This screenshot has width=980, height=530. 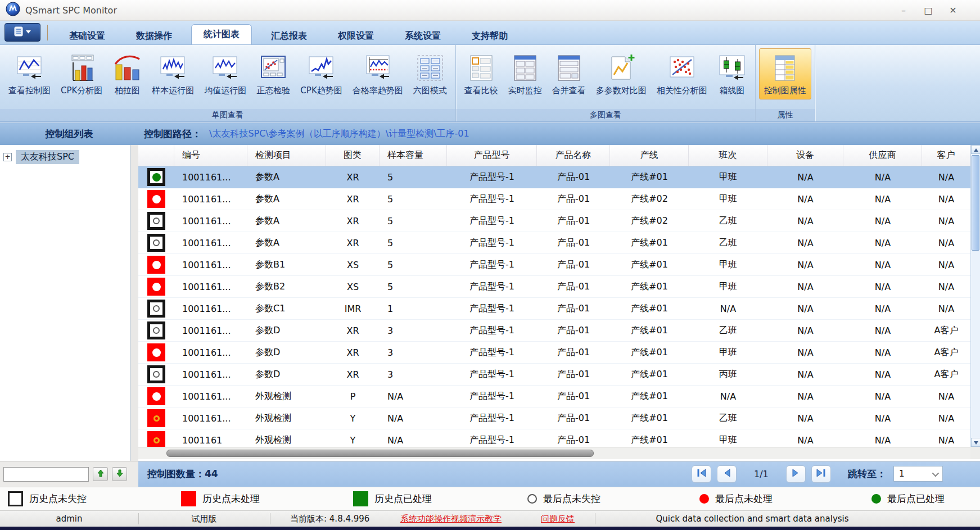 I want to click on column-header-chart-type: 图类, so click(x=353, y=155).